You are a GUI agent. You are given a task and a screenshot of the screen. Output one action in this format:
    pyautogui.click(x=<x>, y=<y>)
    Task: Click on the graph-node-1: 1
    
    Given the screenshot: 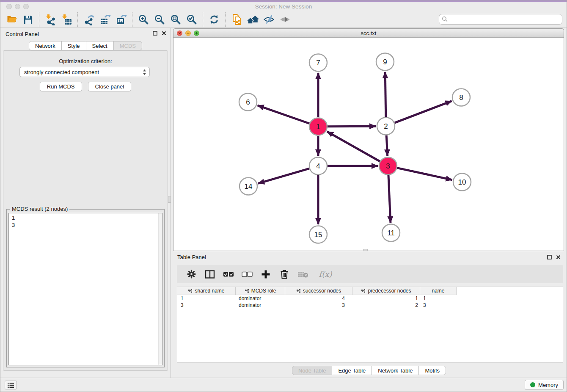 What is the action you would take?
    pyautogui.click(x=318, y=127)
    